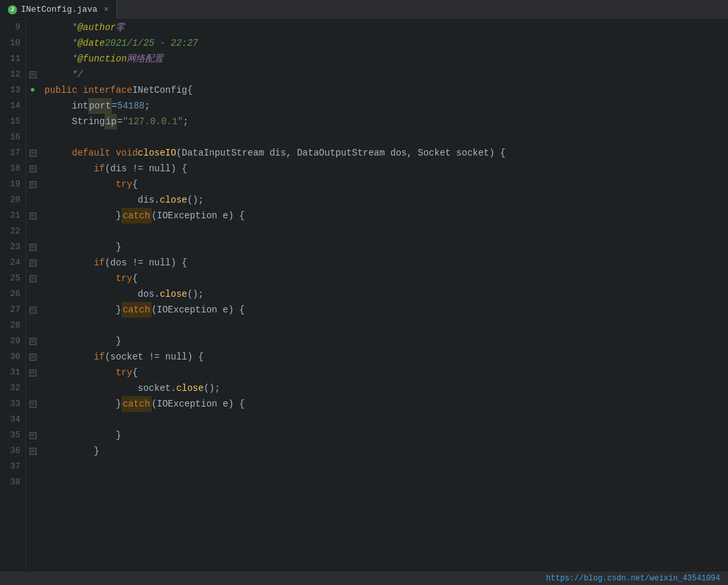 The image size is (728, 585). I want to click on code-line-27: } catch (IOException e) {, so click(386, 310).